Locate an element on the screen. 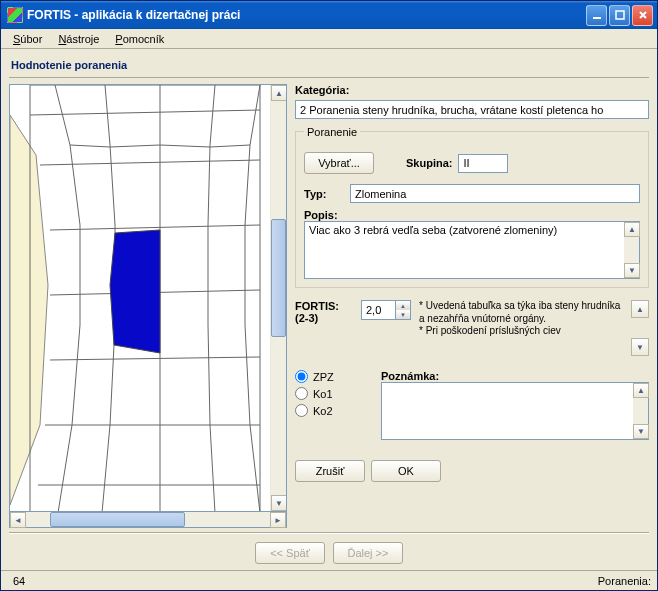 The width and height of the screenshot is (658, 591). back-button: << Späť is located at coordinates (290, 553).